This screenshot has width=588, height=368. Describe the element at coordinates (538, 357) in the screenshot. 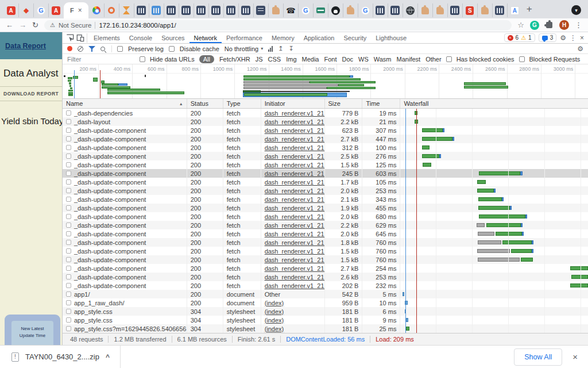

I see `show-all-downloads-button: Show All` at that location.